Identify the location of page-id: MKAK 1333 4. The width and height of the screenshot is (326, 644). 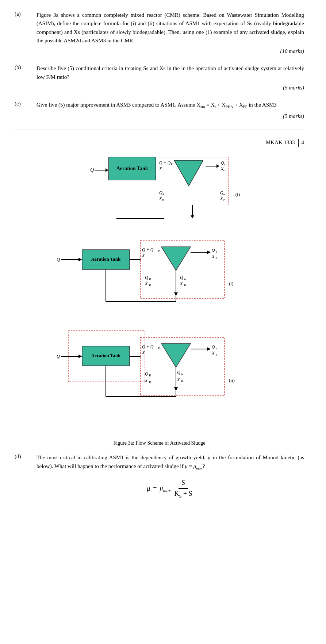
(285, 143).